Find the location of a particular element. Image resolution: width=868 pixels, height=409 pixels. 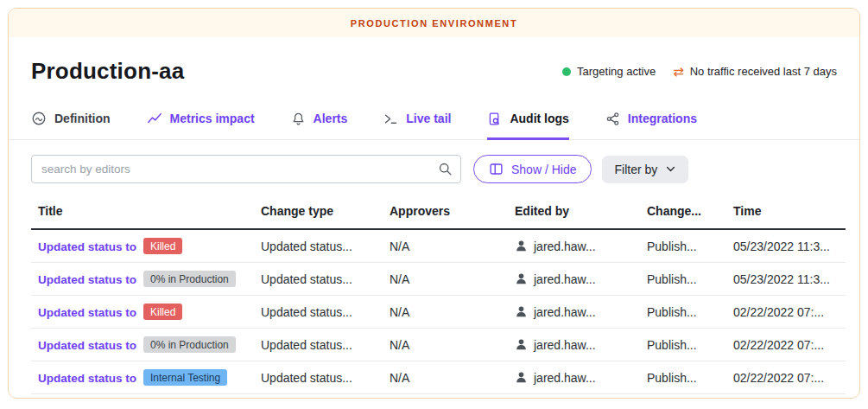

column-header-edited-by: Edited by is located at coordinates (573, 213).